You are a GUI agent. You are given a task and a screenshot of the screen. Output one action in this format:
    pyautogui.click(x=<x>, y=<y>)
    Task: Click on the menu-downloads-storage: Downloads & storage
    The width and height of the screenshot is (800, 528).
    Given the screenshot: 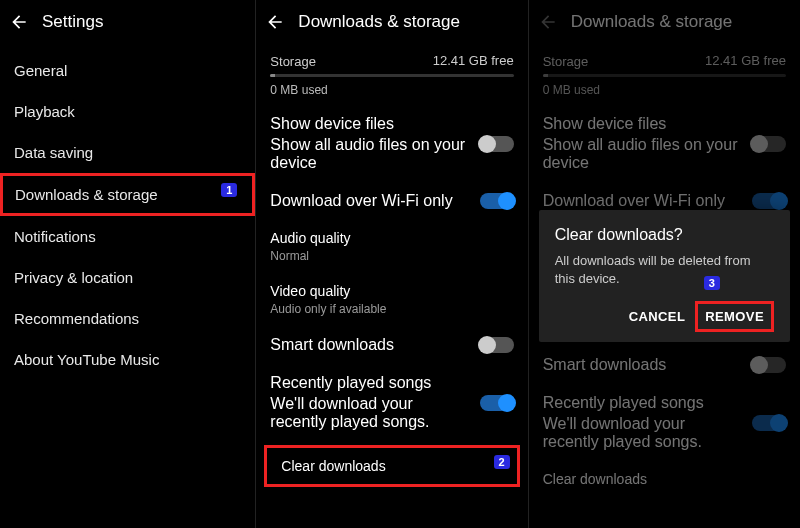 What is the action you would take?
    pyautogui.click(x=128, y=194)
    